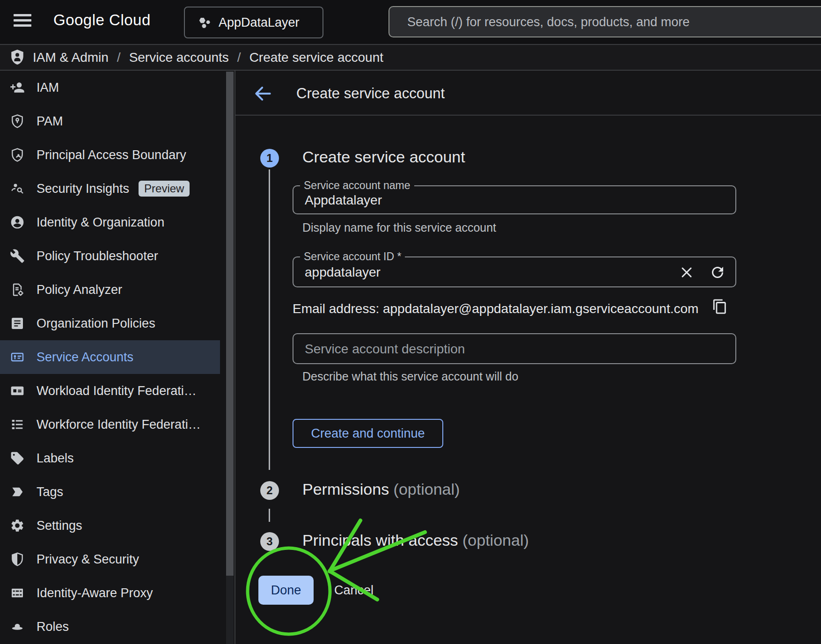 Image resolution: width=821 pixels, height=644 pixels. Describe the element at coordinates (354, 590) in the screenshot. I see `cancel-button: Cancel` at that location.